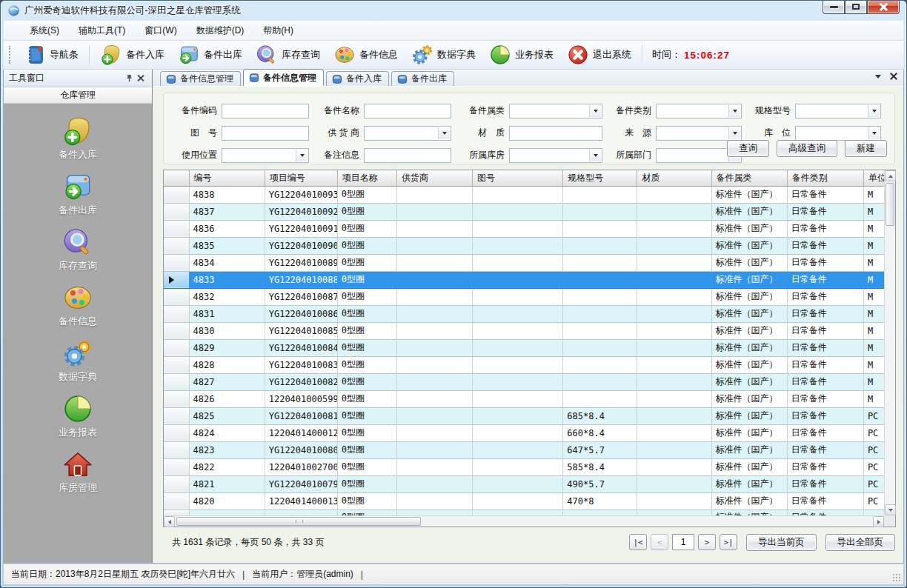  What do you see at coordinates (78, 305) in the screenshot?
I see `sidebar-item-parts-info: 备件信息` at bounding box center [78, 305].